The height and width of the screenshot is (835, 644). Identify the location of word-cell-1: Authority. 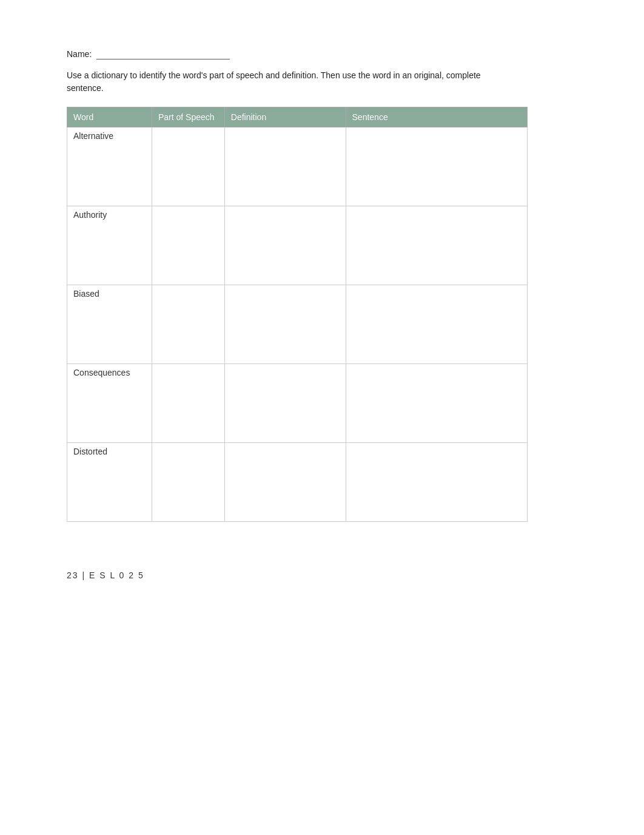
(110, 246).